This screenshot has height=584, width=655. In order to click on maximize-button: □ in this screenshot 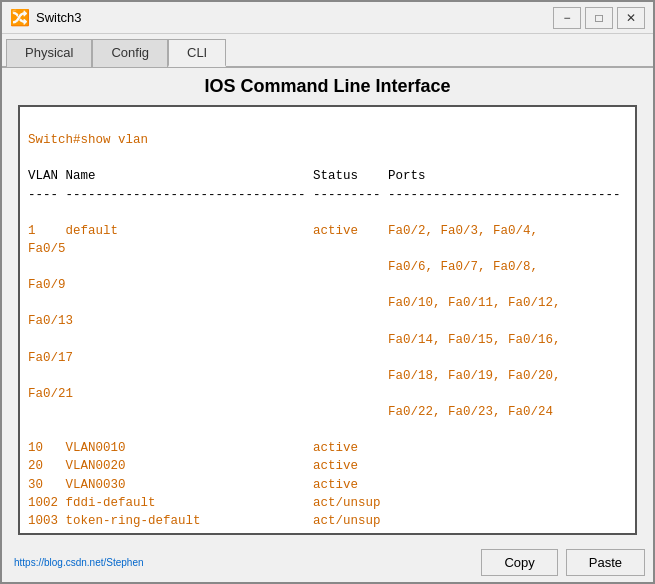, I will do `click(599, 18)`.